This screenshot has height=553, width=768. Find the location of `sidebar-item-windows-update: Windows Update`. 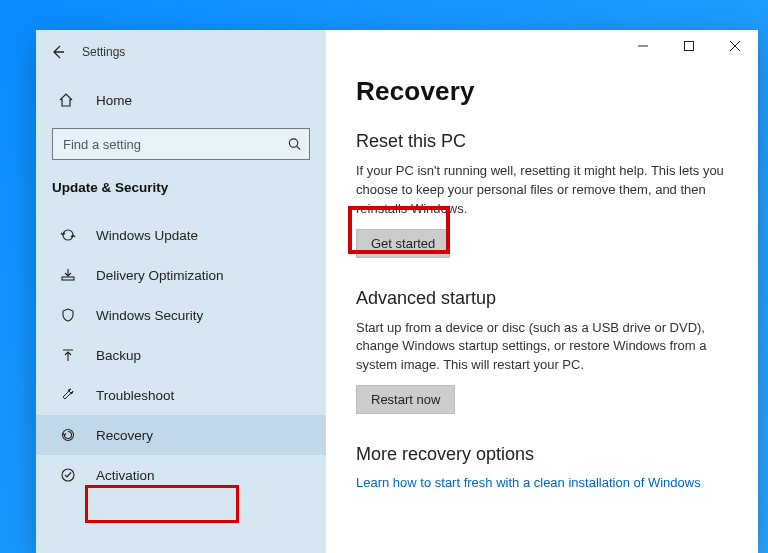

sidebar-item-windows-update: Windows Update is located at coordinates (181, 235).